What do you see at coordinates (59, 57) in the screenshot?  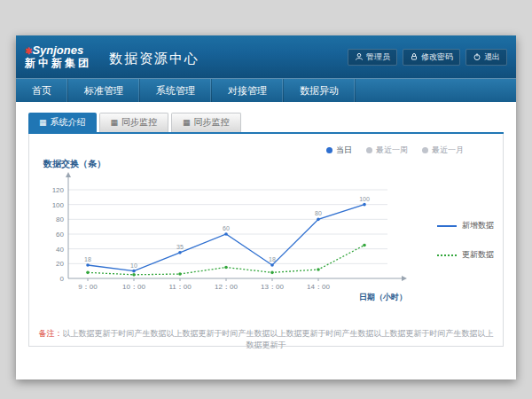 I see `brand-logo: ✱Synjones 新中新集团` at bounding box center [59, 57].